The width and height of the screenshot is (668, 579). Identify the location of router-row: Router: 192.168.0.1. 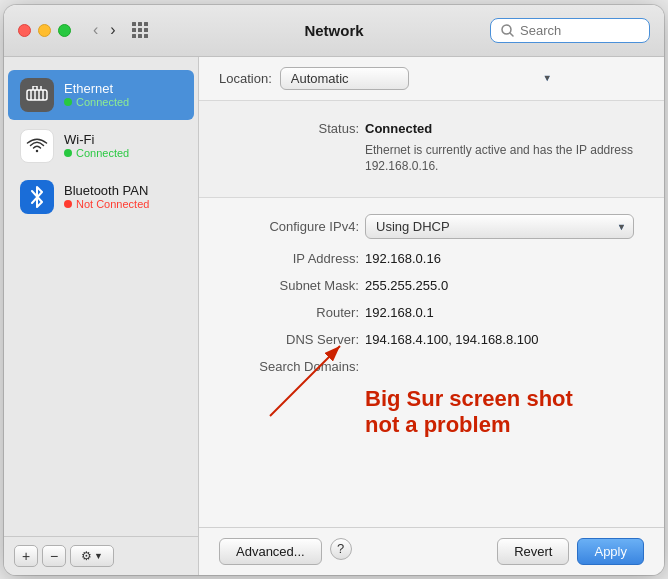
(432, 312).